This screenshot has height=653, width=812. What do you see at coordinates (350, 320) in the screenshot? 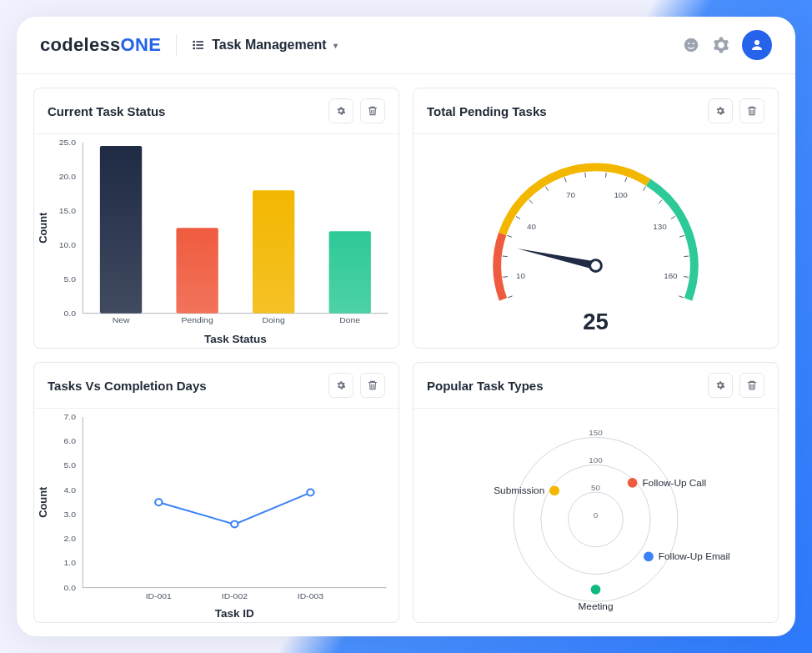
I see `svg-text: Done` at bounding box center [350, 320].